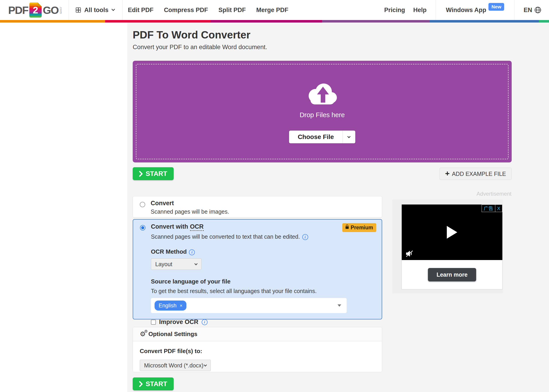 The image size is (549, 392). I want to click on improve-ocr-label: Improve OCR, so click(179, 322).